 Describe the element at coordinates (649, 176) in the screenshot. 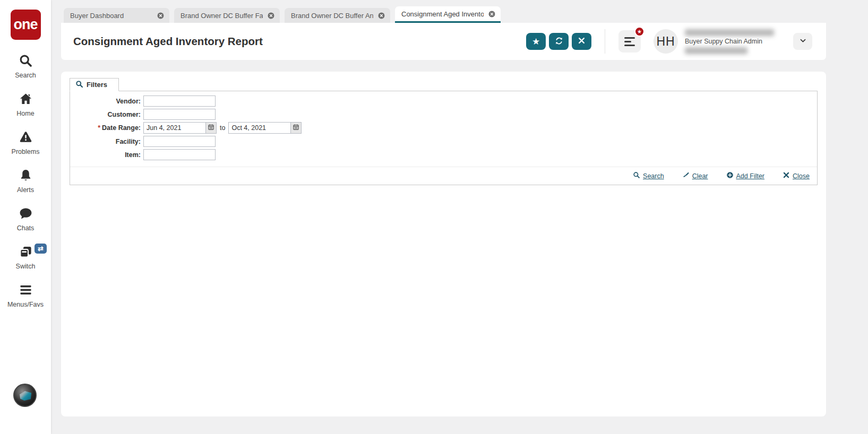

I see `search-link: Search` at that location.